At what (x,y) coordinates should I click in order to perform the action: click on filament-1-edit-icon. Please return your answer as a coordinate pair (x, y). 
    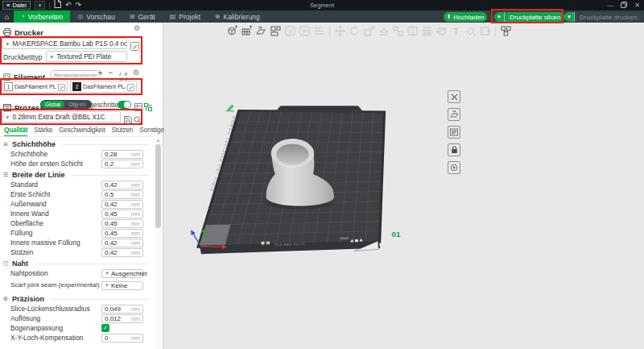
    Looking at the image, I should click on (61, 87).